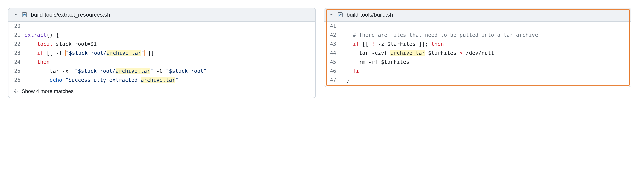 The image size is (644, 178). Describe the element at coordinates (478, 44) in the screenshot. I see `code-line: 43 if [[ ! -z $tarFiles ]]; then` at that location.